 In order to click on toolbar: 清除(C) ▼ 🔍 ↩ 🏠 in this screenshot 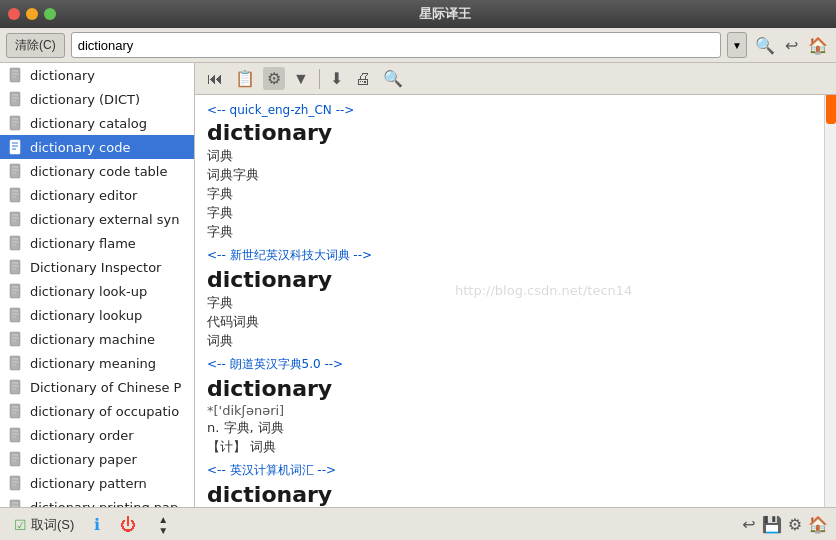, I will do `click(418, 46)`.